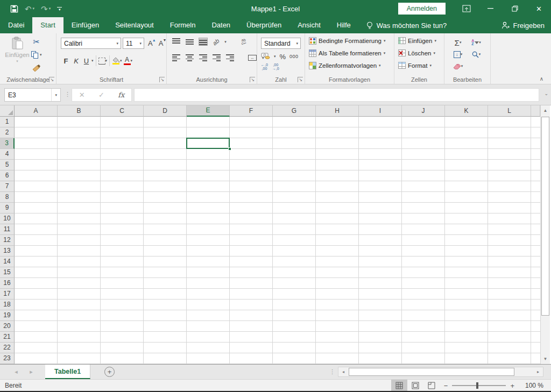  What do you see at coordinates (407, 25) in the screenshot?
I see `tell-me-box: Was möchten Sie tun?` at bounding box center [407, 25].